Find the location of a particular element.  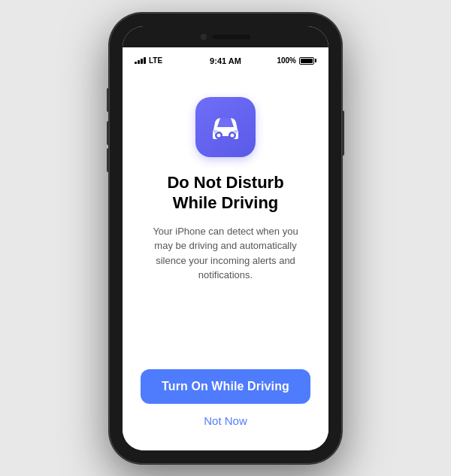

bar4 is located at coordinates (144, 60).